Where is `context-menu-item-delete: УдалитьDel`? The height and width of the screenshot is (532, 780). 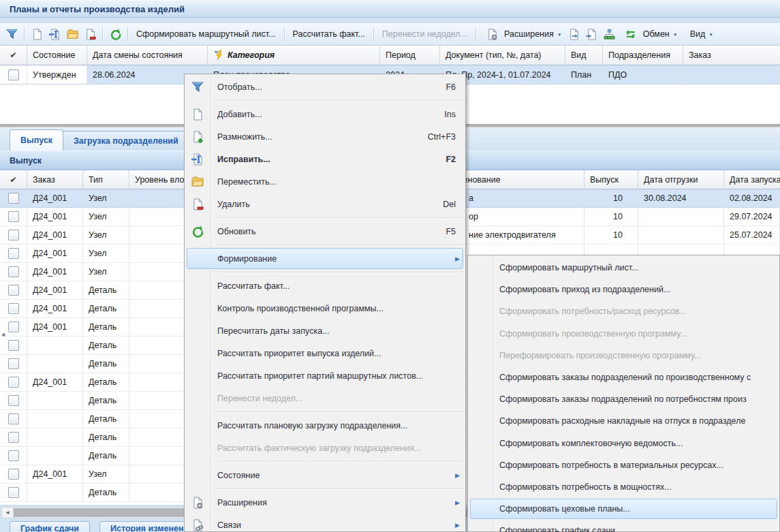 context-menu-item-delete: УдалитьDel is located at coordinates (325, 204).